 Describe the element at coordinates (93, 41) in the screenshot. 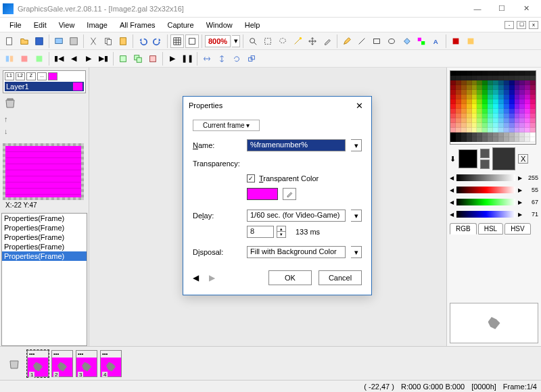

I see `cut-icon` at that location.